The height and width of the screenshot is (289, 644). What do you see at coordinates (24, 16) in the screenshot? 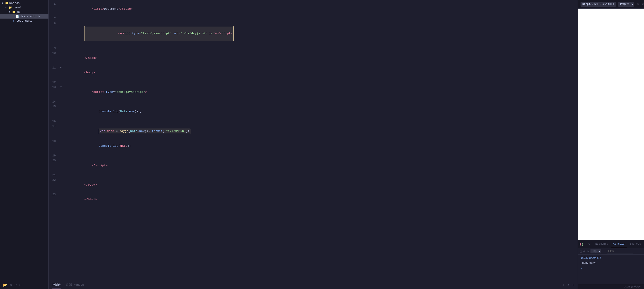
I see `sidebar-item-dayjs: ▶ 📄 dayjs.min.js` at bounding box center [24, 16].